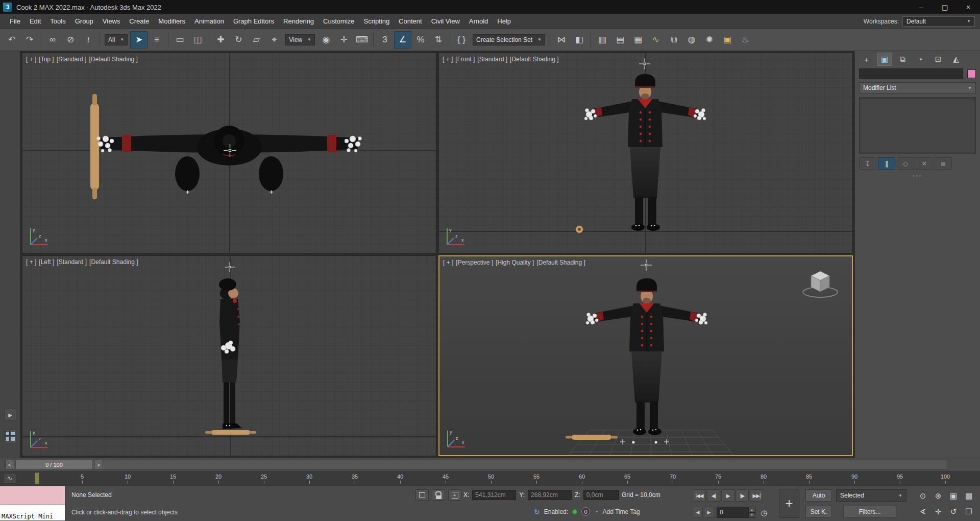 The width and height of the screenshot is (980, 521). What do you see at coordinates (339, 21) in the screenshot?
I see `menu-customize: Customize` at bounding box center [339, 21].